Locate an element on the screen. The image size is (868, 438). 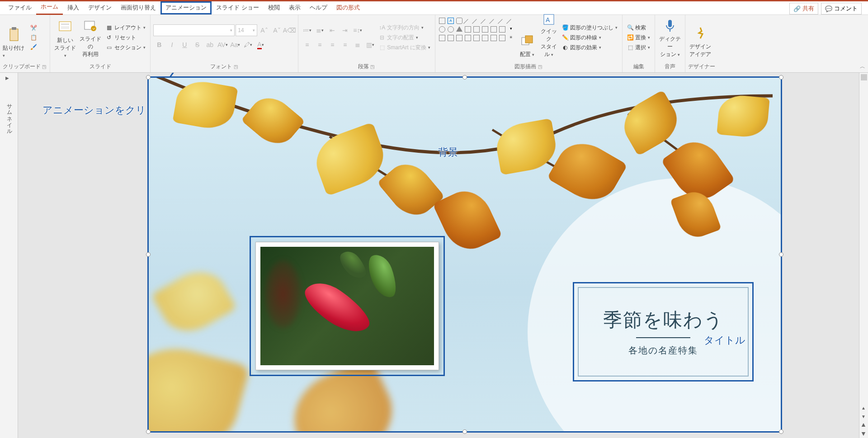
copy-button: 📋 is located at coordinates (33, 38).